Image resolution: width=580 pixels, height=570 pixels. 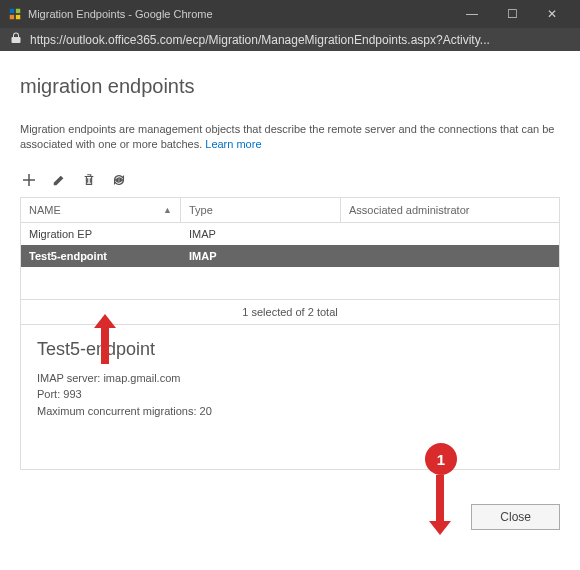 What do you see at coordinates (261, 210) in the screenshot?
I see `column-header-type: Type` at bounding box center [261, 210].